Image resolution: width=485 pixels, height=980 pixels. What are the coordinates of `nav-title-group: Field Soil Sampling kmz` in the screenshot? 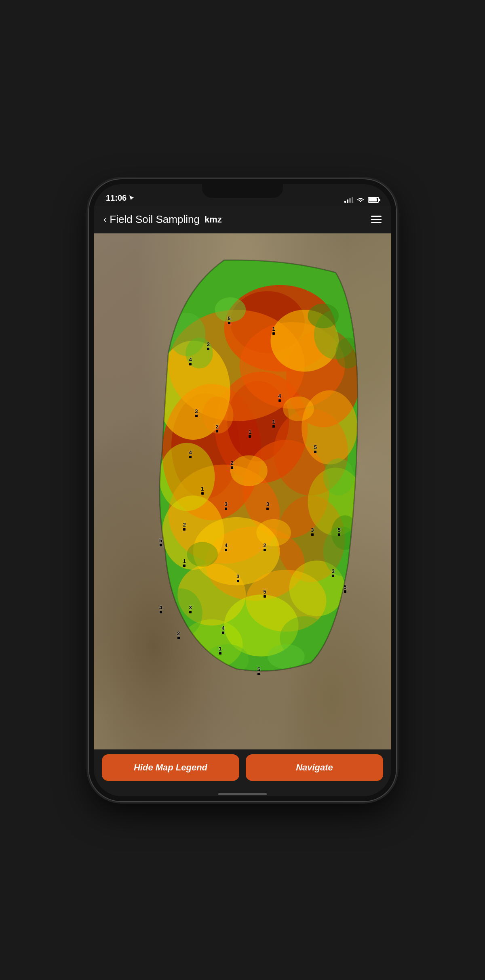 It's located at (240, 220).